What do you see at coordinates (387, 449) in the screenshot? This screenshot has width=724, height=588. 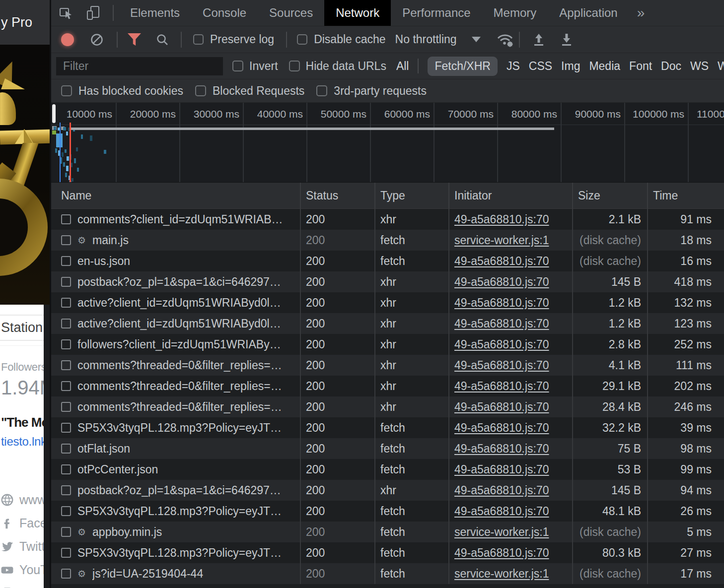 I see `request-row: otFlat.json200fetch49-a5a68810.js:7075 B…` at bounding box center [387, 449].